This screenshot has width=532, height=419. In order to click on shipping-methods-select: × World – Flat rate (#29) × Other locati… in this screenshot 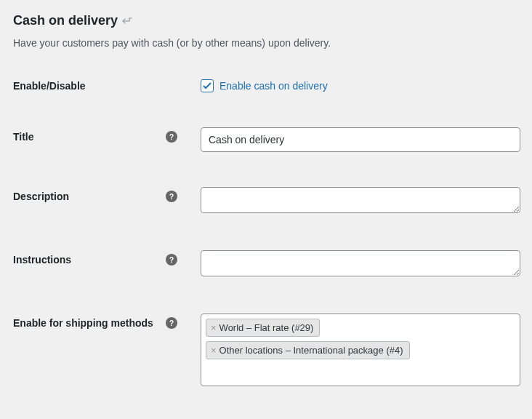, I will do `click(360, 350)`.